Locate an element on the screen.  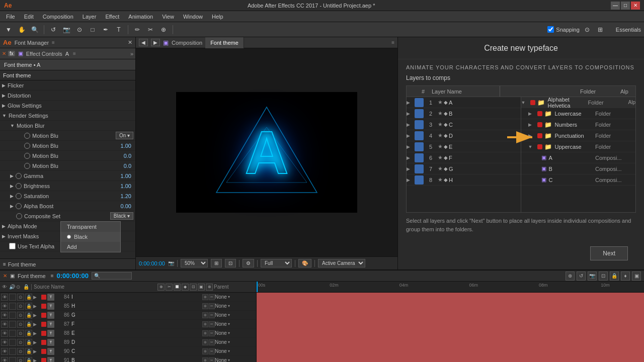
motion-blur-val3-icon is located at coordinates (27, 166).